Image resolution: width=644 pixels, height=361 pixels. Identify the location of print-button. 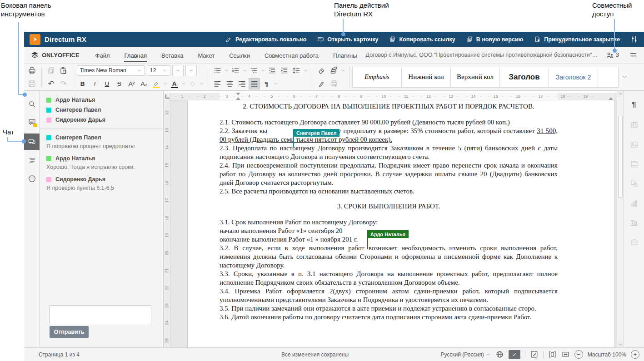
(32, 71).